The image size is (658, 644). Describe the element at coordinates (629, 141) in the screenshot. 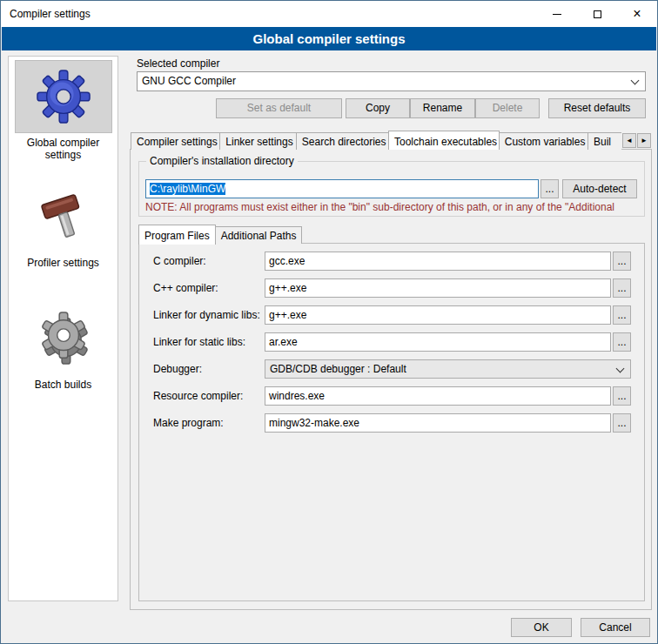

I see `left-arrow-icon: ◄` at that location.